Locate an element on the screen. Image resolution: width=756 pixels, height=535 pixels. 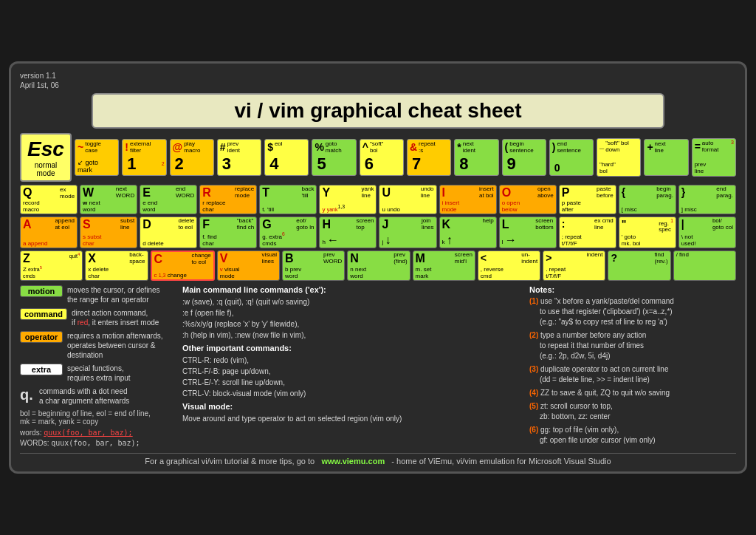
note-5: (5) zt: scroll cursor to top, zb: bottom… is located at coordinates (633, 412).